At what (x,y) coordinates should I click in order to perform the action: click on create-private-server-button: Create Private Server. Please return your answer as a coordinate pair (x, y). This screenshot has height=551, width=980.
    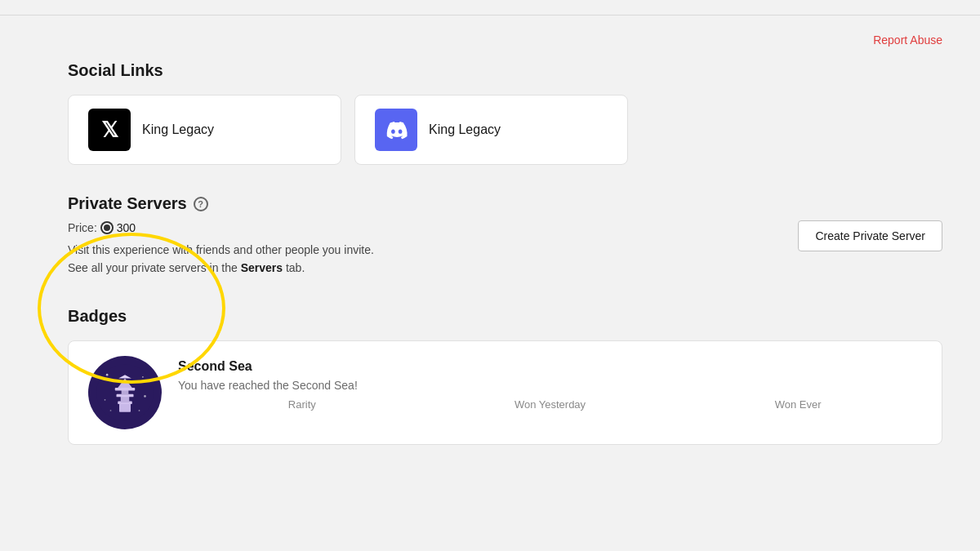
    Looking at the image, I should click on (871, 236).